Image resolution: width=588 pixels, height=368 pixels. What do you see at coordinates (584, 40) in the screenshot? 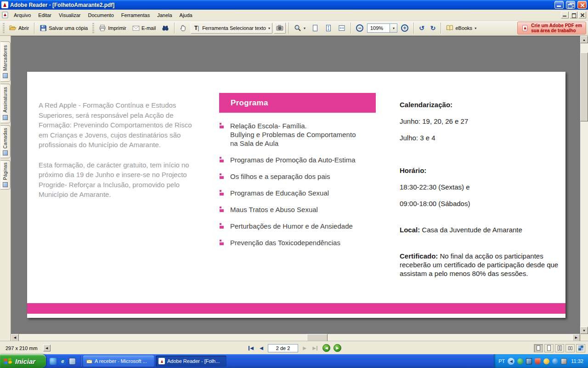
I see `scroll-up-button: ▲` at bounding box center [584, 40].